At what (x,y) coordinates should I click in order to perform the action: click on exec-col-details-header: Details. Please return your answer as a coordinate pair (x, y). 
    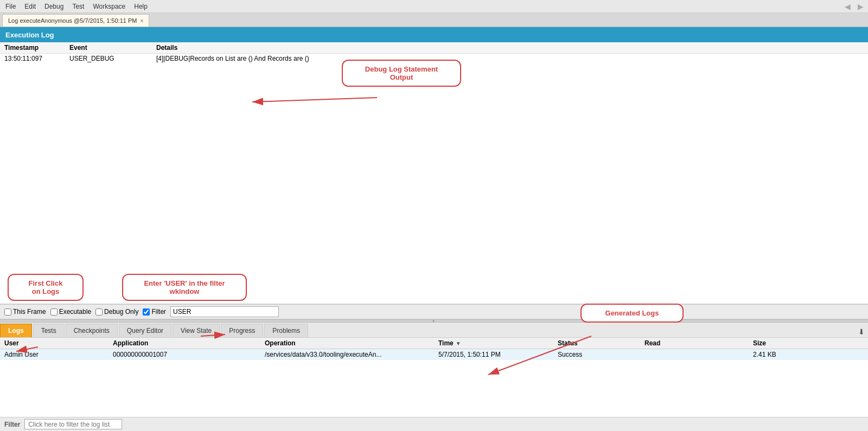
    Looking at the image, I should click on (510, 48).